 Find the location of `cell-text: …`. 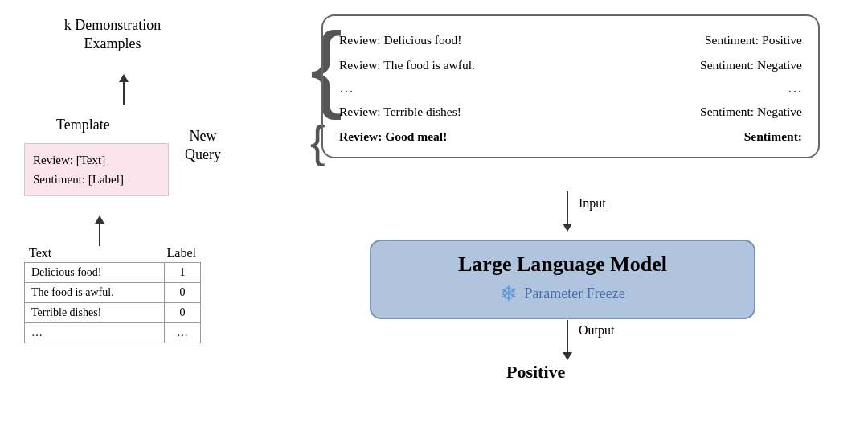

cell-text: … is located at coordinates (95, 333).